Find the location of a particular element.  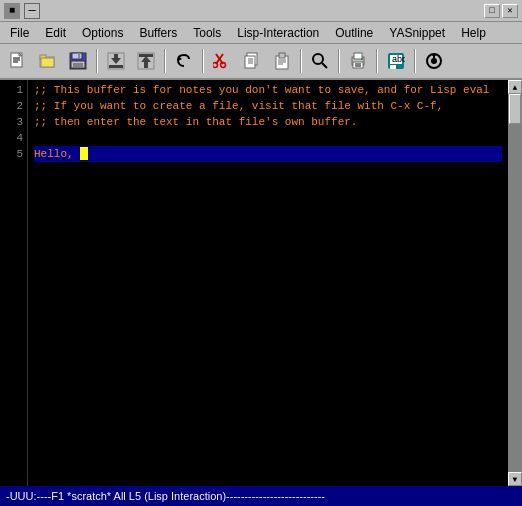

toolbar: abc is located at coordinates (261, 62).